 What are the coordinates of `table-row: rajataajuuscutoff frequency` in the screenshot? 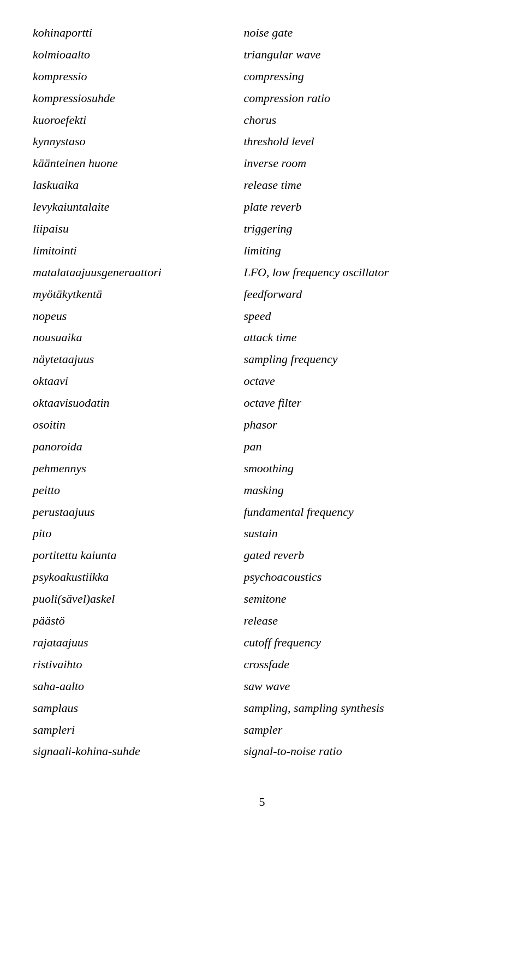 It's located at (262, 643).